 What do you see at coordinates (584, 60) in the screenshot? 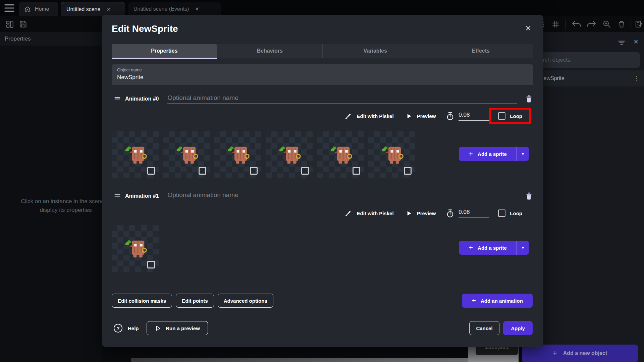
I see `search-objects-input` at bounding box center [584, 60].